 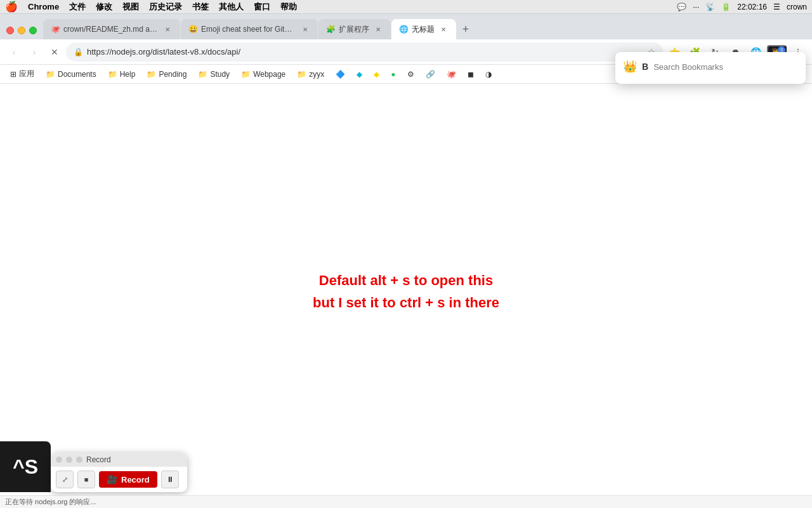 What do you see at coordinates (193, 29) in the screenshot?
I see `tab-2-favicon: 😀` at bounding box center [193, 29].